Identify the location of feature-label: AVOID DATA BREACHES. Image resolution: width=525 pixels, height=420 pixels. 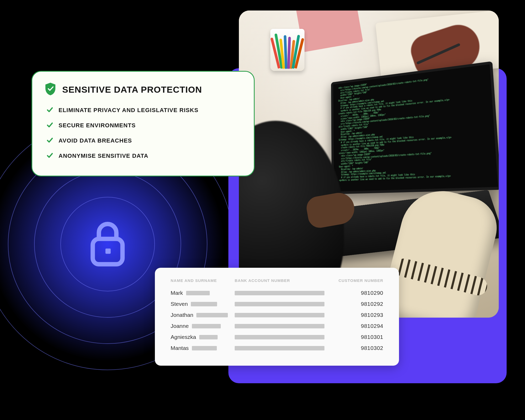
(95, 141).